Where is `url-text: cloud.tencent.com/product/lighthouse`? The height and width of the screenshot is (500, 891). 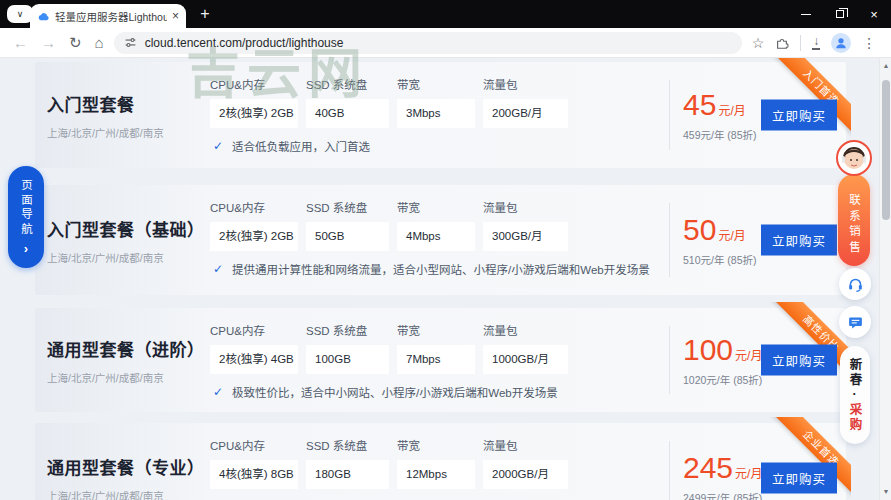 url-text: cloud.tencent.com/product/lighthouse is located at coordinates (244, 43).